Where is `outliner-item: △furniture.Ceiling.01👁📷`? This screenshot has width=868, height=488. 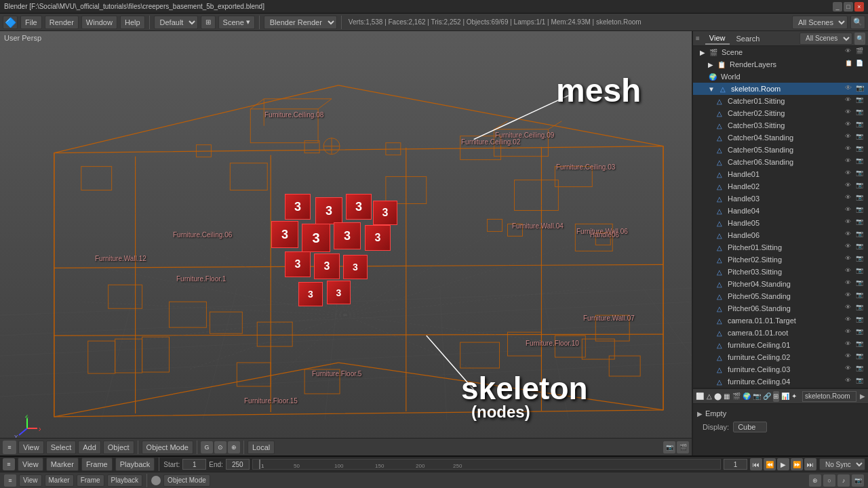 outliner-item: △furniture.Ceiling.01👁📷 is located at coordinates (781, 345).